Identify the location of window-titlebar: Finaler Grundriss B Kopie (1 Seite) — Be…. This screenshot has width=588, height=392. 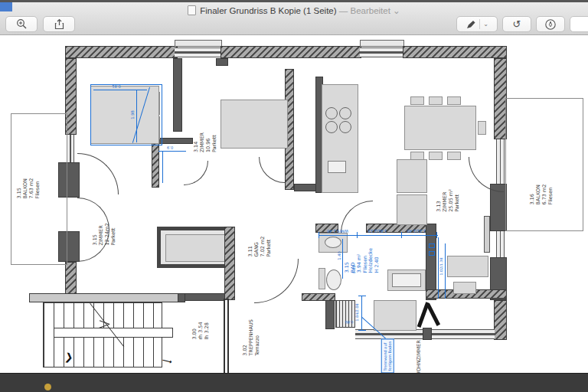
(294, 18).